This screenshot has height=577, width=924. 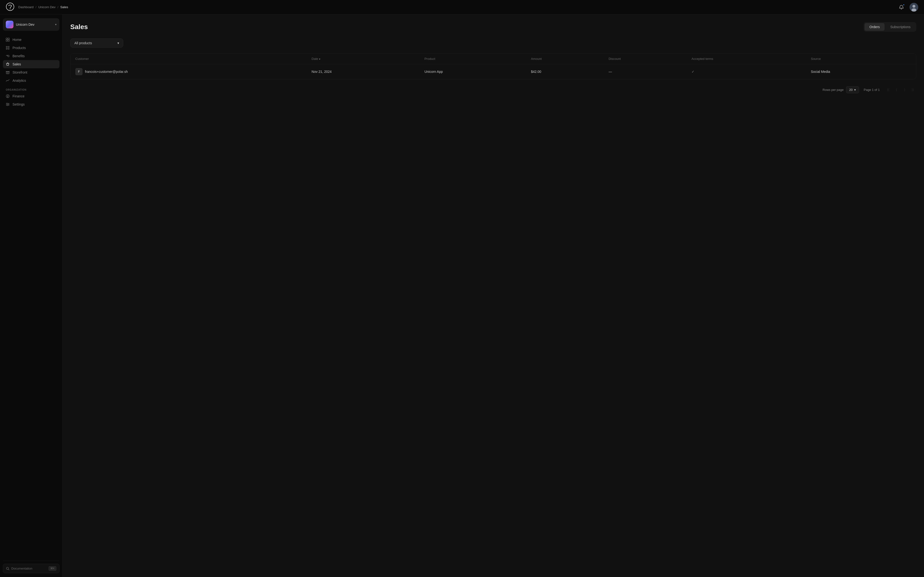 What do you see at coordinates (95, 43) in the screenshot?
I see `filter-select-text: All products` at bounding box center [95, 43].